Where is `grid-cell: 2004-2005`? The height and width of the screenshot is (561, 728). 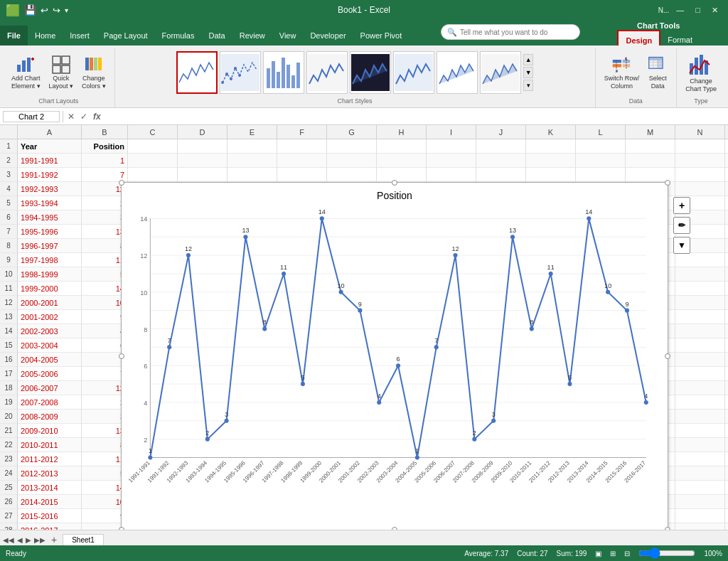
grid-cell: 2004-2005 is located at coordinates (50, 360).